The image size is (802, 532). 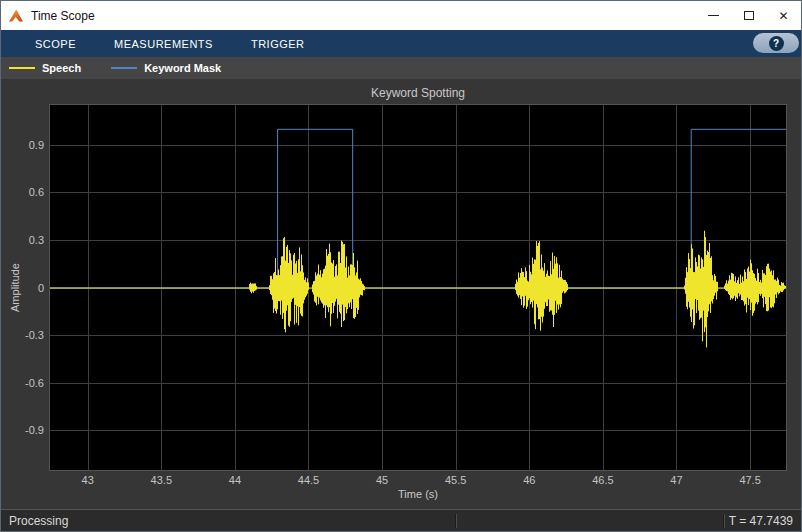 I want to click on tab-scope: SCOPE, so click(x=56, y=44).